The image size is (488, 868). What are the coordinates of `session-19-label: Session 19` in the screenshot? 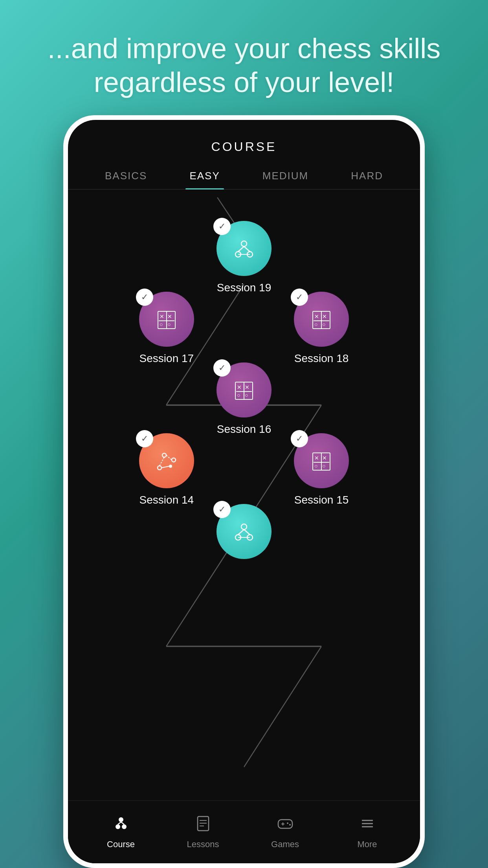 It's located at (244, 288).